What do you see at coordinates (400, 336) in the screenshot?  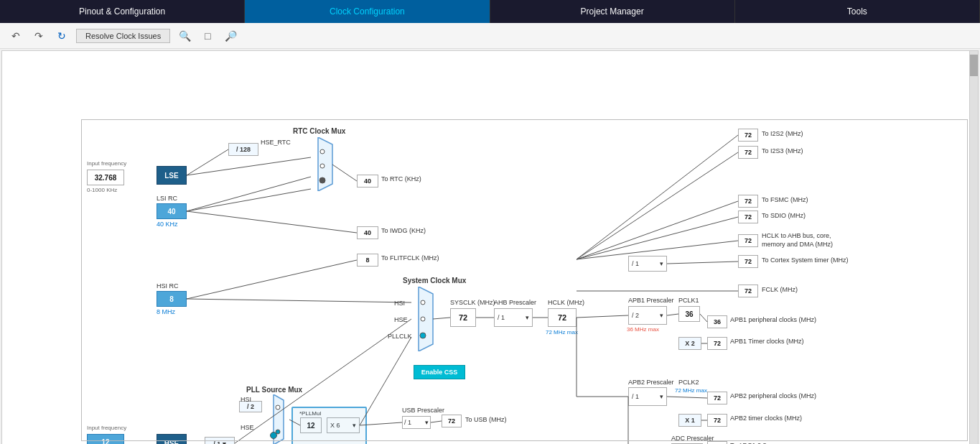 I see `pllclk-mux-label: PLLCLK` at bounding box center [400, 336].